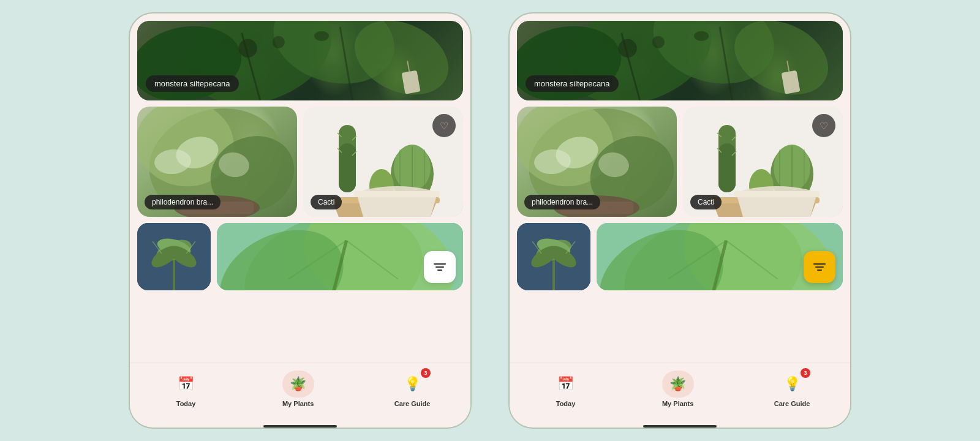 The image size is (980, 441). Describe the element at coordinates (763, 162) in the screenshot. I see `cacti-card-right: ♡ Cacti` at that location.